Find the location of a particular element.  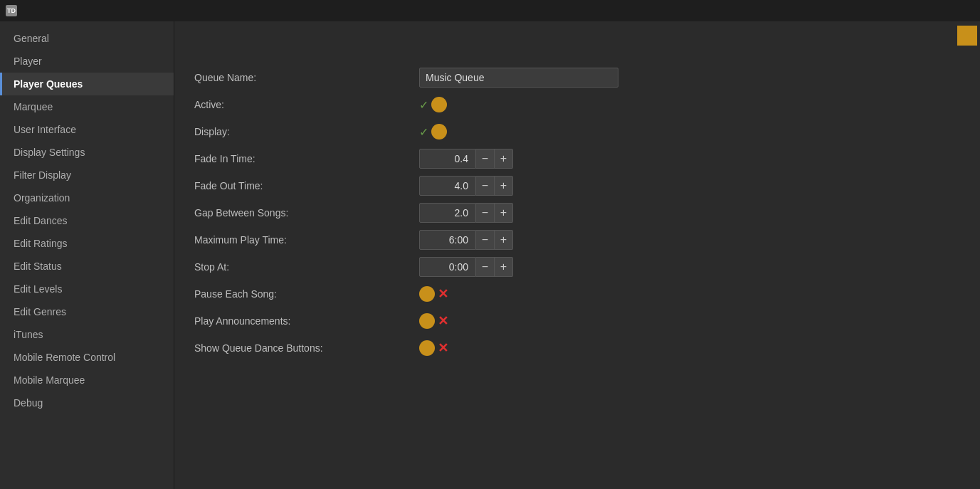

sidebar-item-edit-levels: Edit Levels is located at coordinates (87, 289).